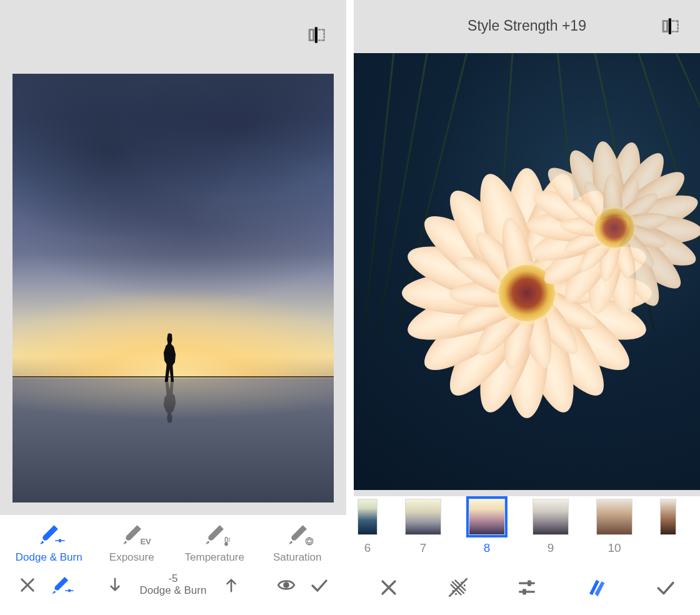  What do you see at coordinates (145, 541) in the screenshot?
I see `ev-badge: EV` at bounding box center [145, 541].